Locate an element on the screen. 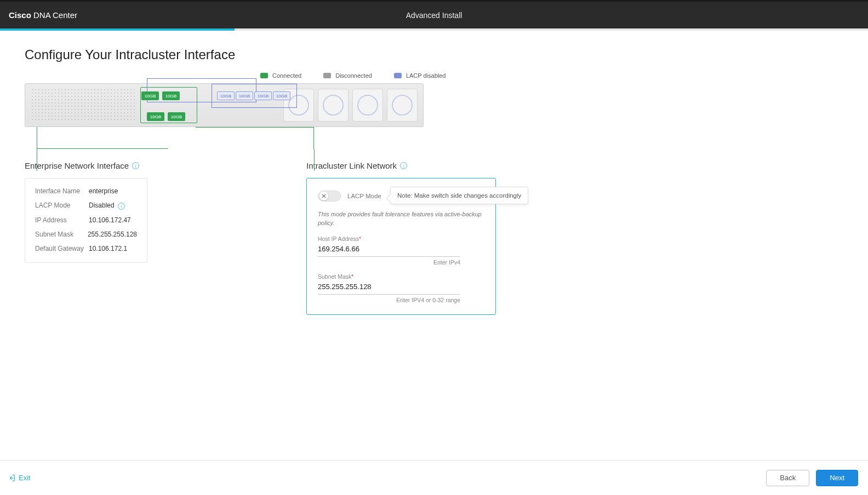 The image size is (868, 495). kv-ip: IP Address10.106.172.47 is located at coordinates (86, 220).